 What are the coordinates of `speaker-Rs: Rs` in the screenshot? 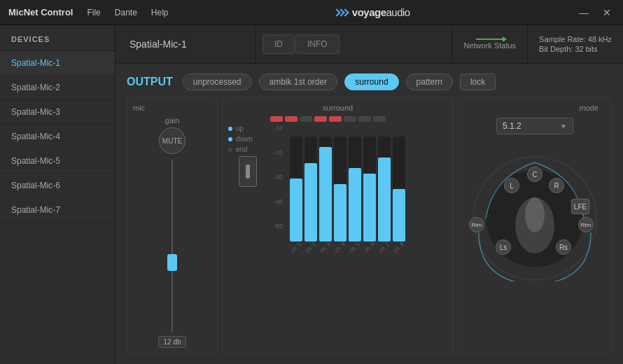 It's located at (564, 247).